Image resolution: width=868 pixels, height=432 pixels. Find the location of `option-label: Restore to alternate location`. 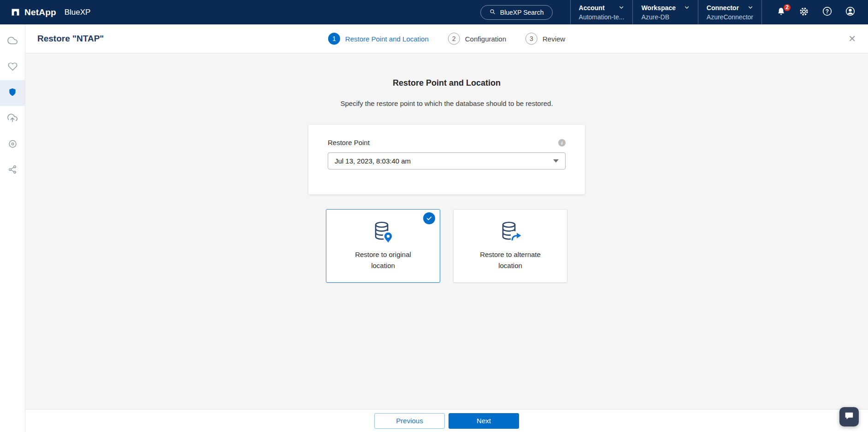

option-label: Restore to alternate location is located at coordinates (511, 260).